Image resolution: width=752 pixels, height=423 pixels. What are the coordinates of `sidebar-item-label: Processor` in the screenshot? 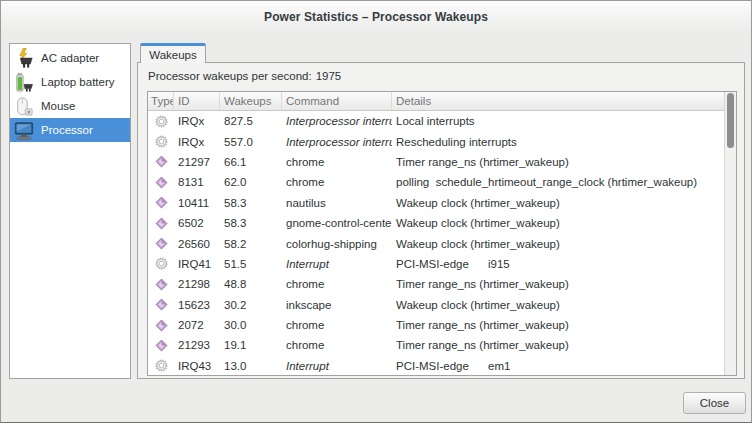 It's located at (67, 130).